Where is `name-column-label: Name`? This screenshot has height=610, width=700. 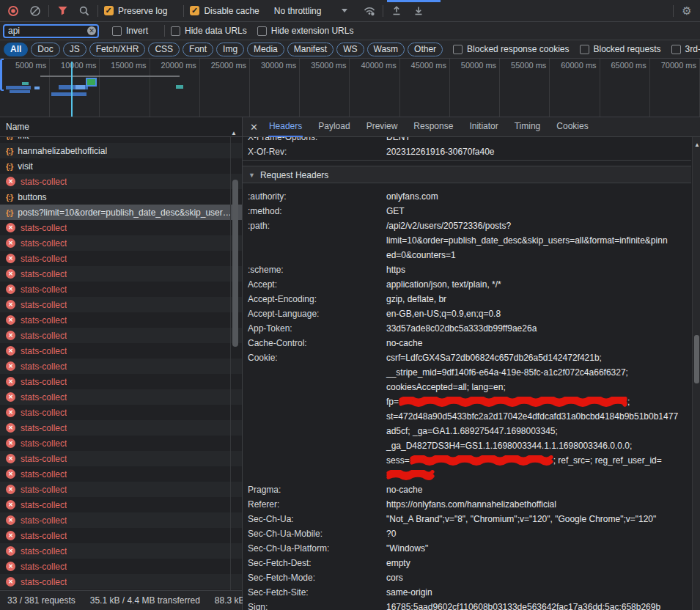 name-column-label: Name is located at coordinates (18, 127).